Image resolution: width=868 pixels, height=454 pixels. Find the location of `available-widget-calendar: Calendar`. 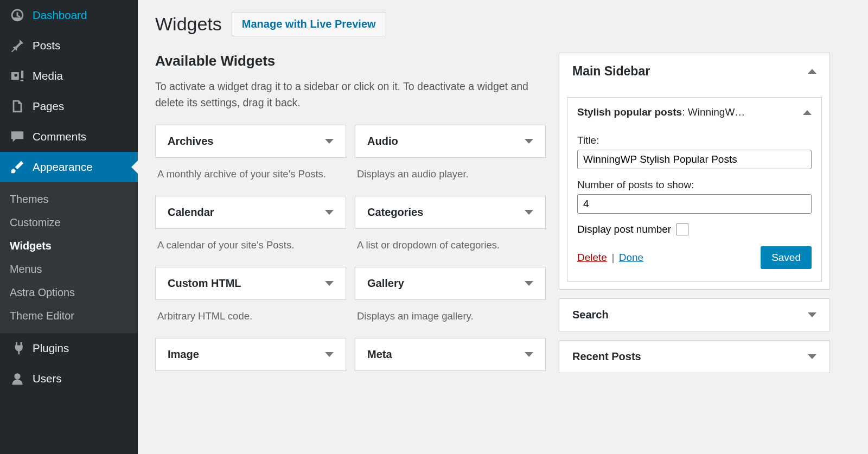

available-widget-calendar: Calendar is located at coordinates (251, 213).